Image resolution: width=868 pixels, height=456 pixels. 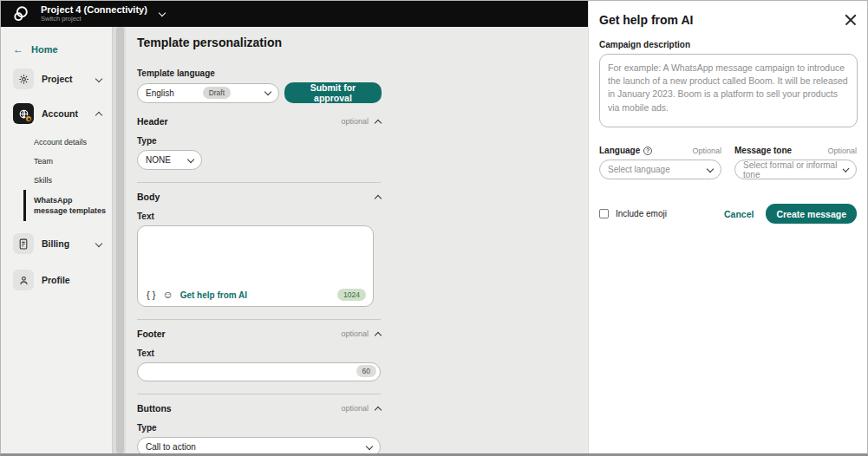 What do you see at coordinates (167, 295) in the screenshot?
I see `emoji-icon: ☺` at bounding box center [167, 295].